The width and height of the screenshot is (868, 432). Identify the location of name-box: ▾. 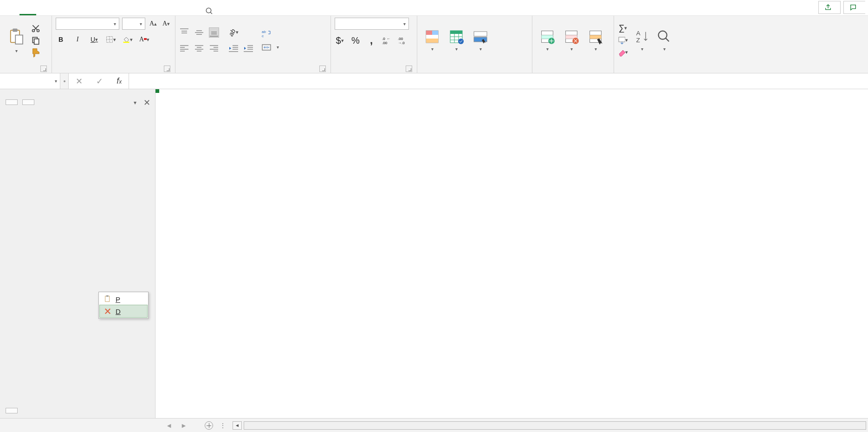
(30, 81).